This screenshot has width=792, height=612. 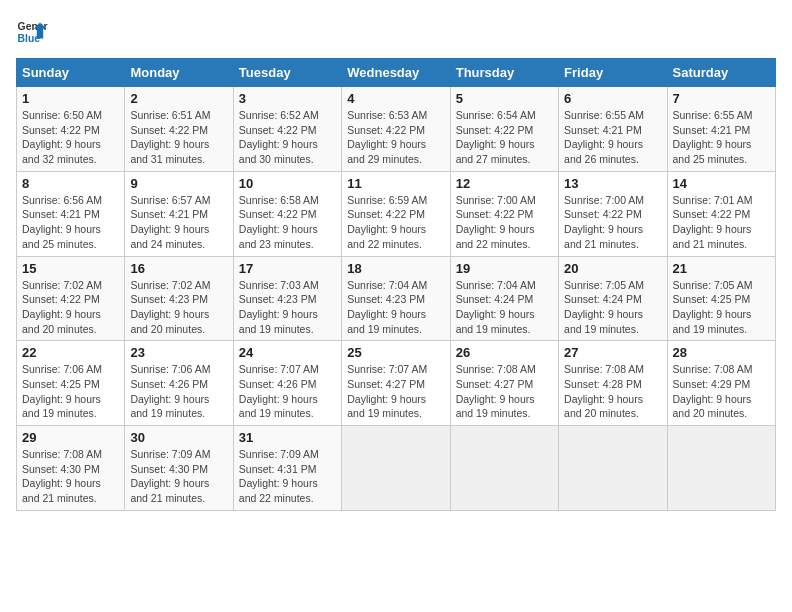 What do you see at coordinates (71, 298) in the screenshot?
I see `calendar-cell: 15Sunrise: 7:02 AM Sunset: 4:22 PM Dayli…` at bounding box center [71, 298].